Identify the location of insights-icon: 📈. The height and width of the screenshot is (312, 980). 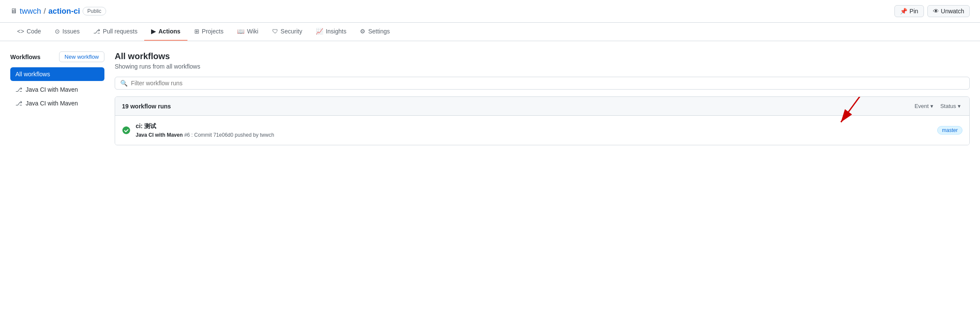
(319, 31).